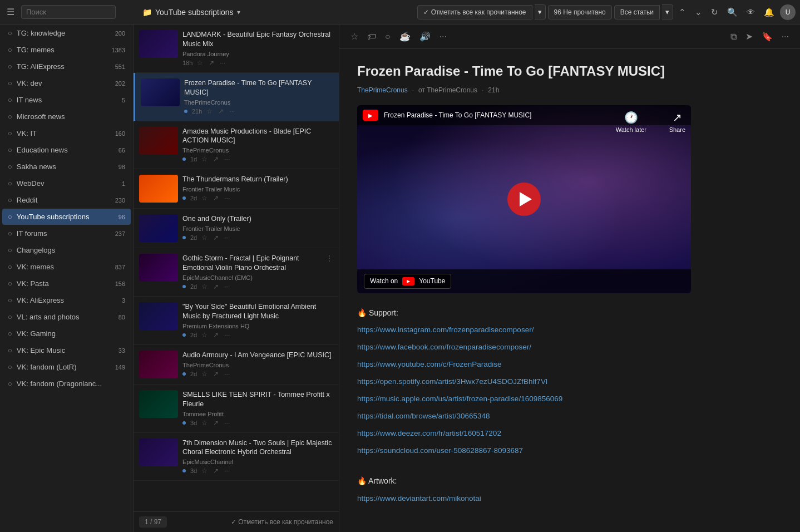  Describe the element at coordinates (236, 146) in the screenshot. I see `article-item-2: Amadea Music Productions - Blade [EPIC A…` at that location.